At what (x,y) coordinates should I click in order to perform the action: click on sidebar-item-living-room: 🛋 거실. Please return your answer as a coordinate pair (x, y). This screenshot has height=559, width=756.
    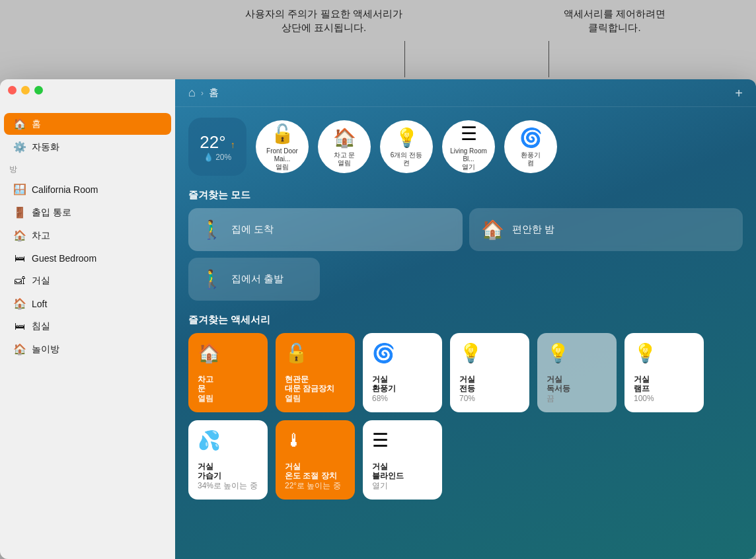
    Looking at the image, I should click on (87, 281).